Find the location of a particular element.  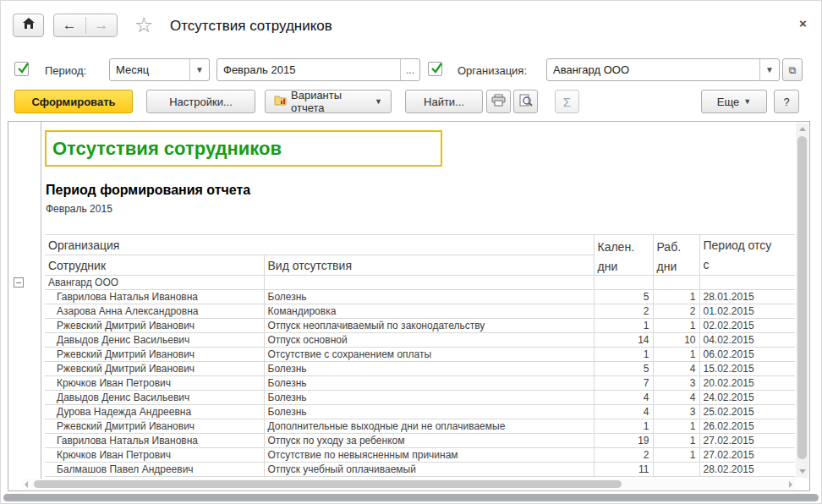

work-days-cell: 4 is located at coordinates (677, 369).